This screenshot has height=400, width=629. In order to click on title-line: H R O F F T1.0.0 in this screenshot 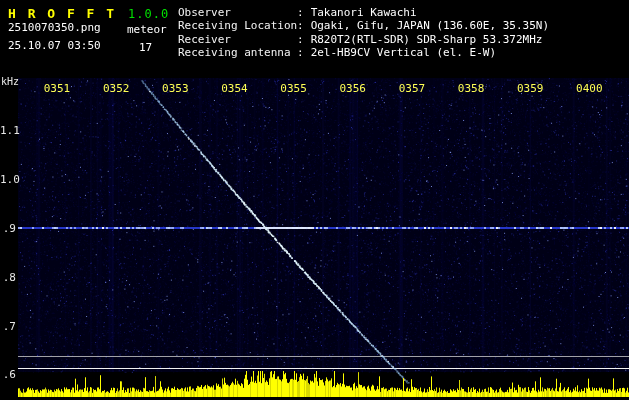, I will do `click(88, 12)`.